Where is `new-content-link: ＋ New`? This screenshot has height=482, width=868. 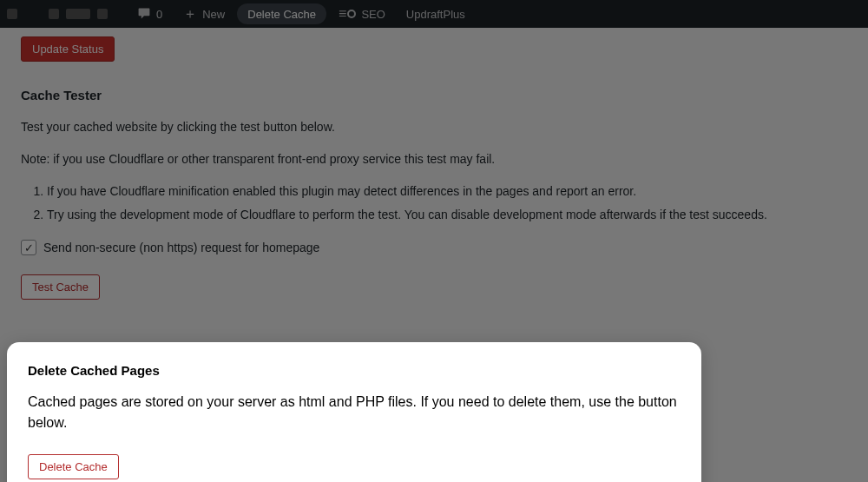 new-content-link: ＋ New is located at coordinates (204, 14).